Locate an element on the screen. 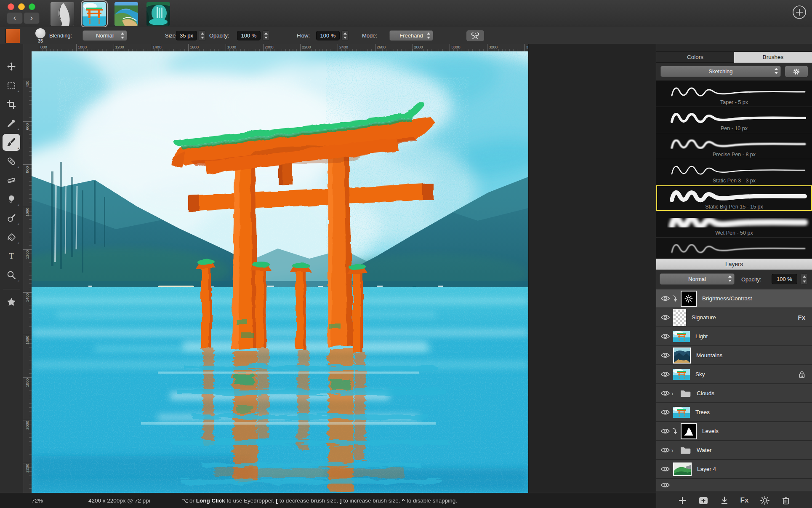 The image size is (812, 508). layer-row-light: Light is located at coordinates (734, 337).